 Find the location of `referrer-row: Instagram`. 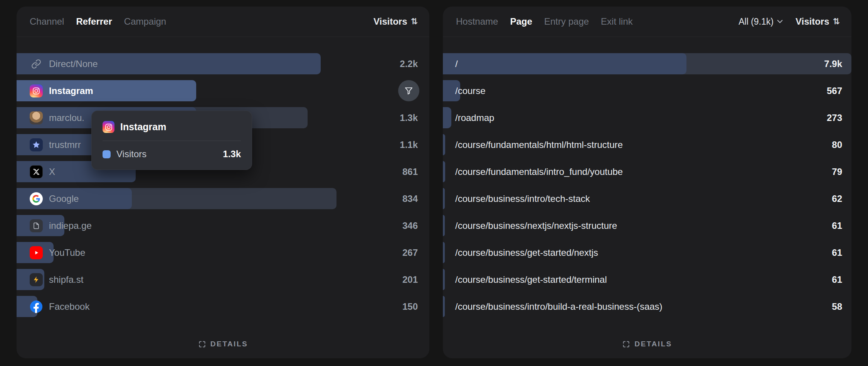

referrer-row: Instagram is located at coordinates (223, 91).